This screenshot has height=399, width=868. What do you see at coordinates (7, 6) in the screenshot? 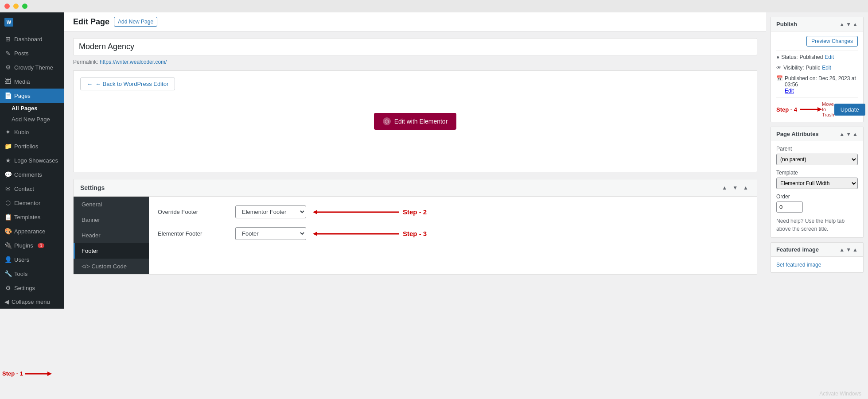
I see `close-button` at bounding box center [7, 6].